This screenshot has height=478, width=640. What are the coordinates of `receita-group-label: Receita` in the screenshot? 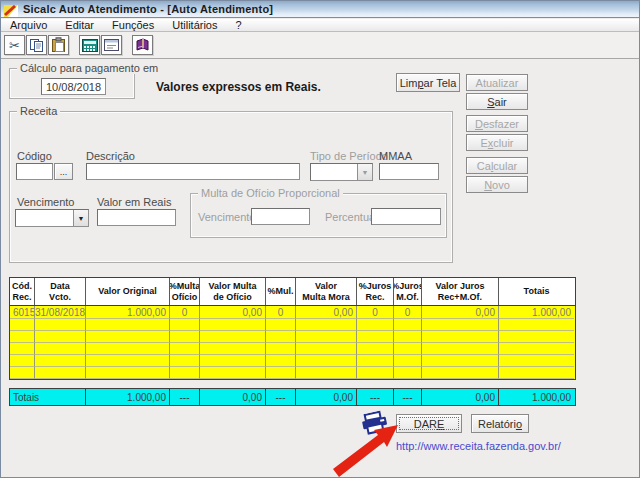 It's located at (38, 111).